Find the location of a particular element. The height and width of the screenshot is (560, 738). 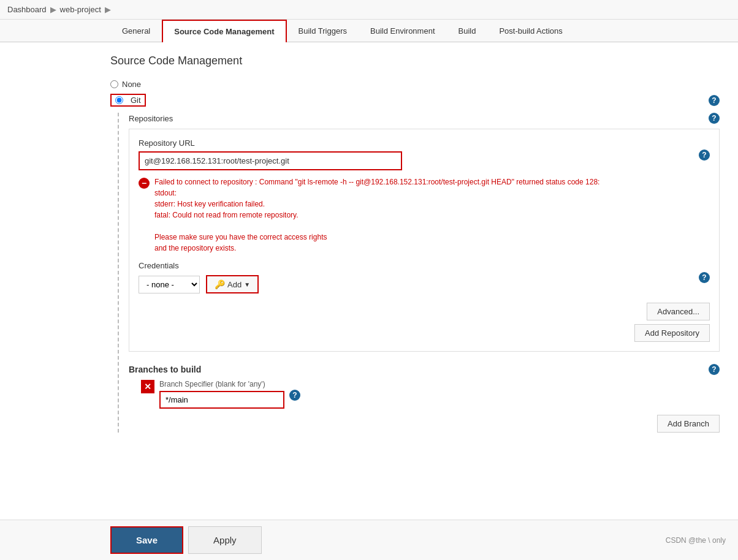

tab-build-triggers: Build Triggers is located at coordinates (322, 31).